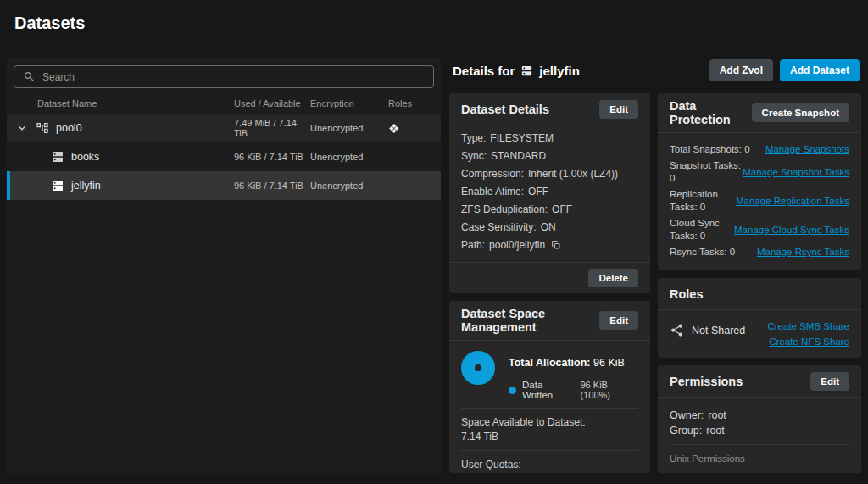  I want to click on dataset-name-label: pool0, so click(70, 128).